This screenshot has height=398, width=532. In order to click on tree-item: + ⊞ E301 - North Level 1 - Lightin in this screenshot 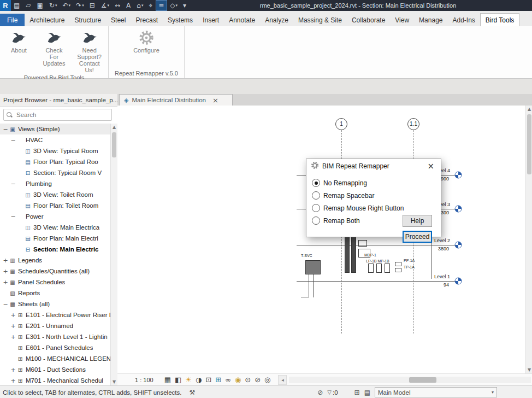, I will do `click(56, 337)`.